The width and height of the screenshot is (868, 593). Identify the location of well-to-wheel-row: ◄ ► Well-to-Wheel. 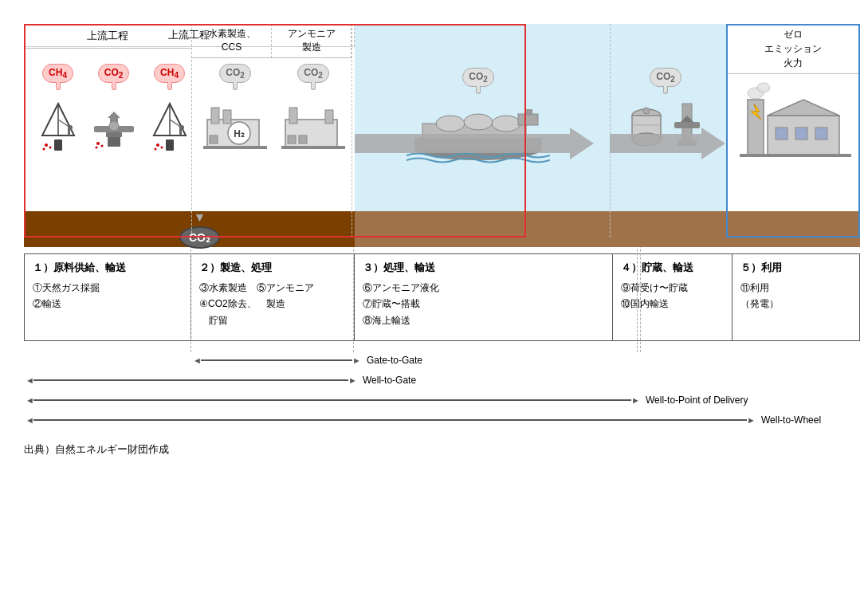
(442, 420).